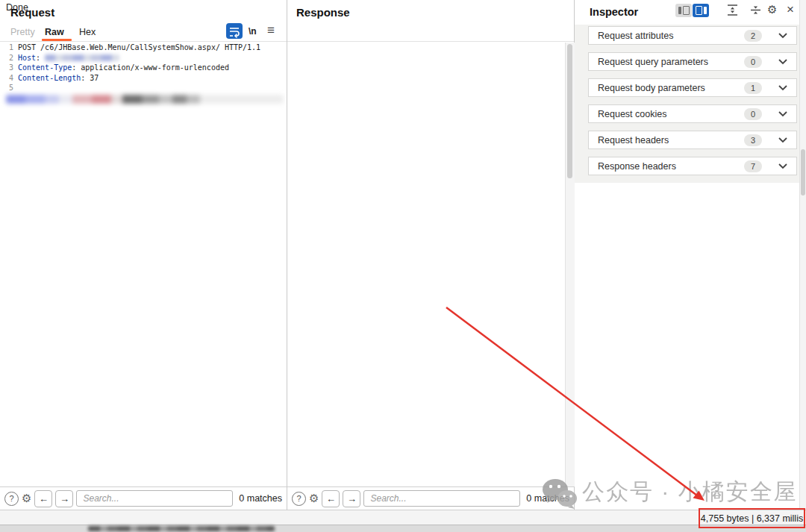 This screenshot has width=806, height=532. I want to click on inspector-dock-switcher, so click(693, 10).